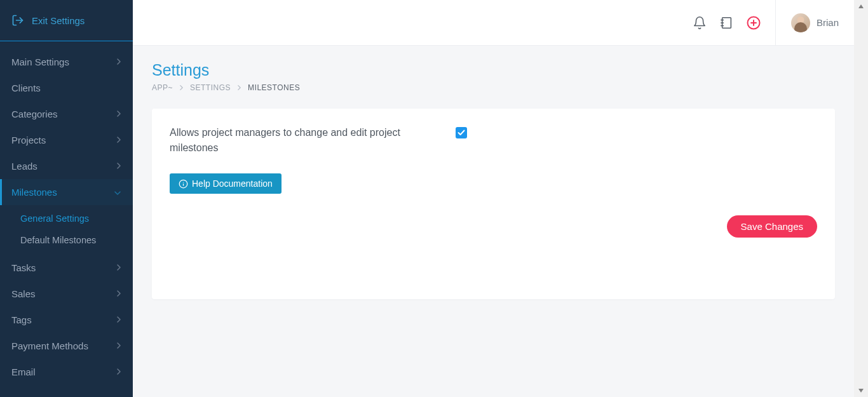 The height and width of the screenshot is (397, 868). What do you see at coordinates (861, 198) in the screenshot?
I see `vertical-scrollbar` at bounding box center [861, 198].